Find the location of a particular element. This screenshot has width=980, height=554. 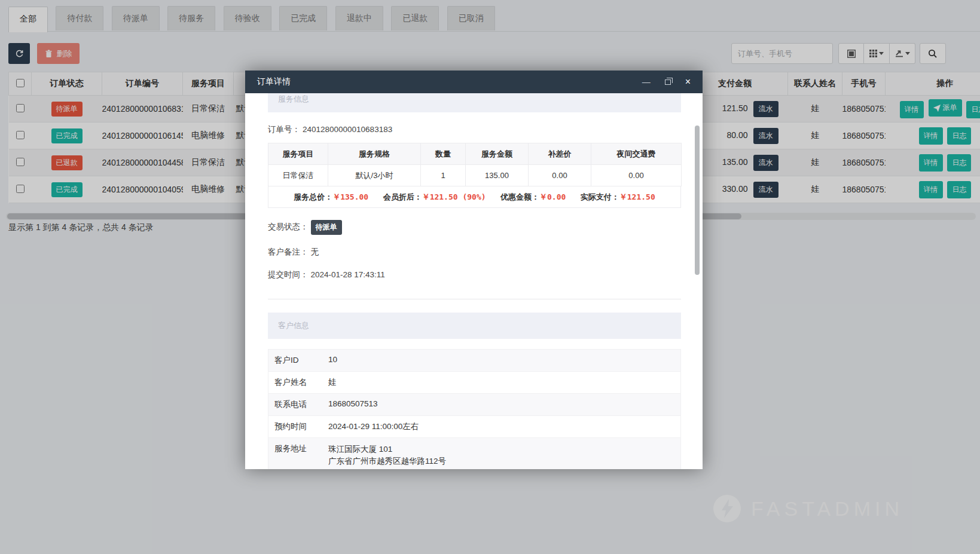

submit-time-label: 提交时间： is located at coordinates (288, 275).